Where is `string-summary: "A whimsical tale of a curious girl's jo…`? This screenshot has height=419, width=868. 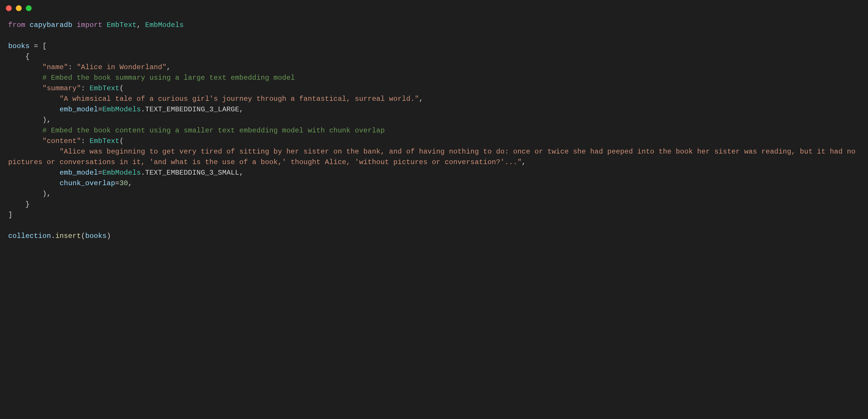 string-summary: "A whimsical tale of a curious girl's jo… is located at coordinates (239, 99).